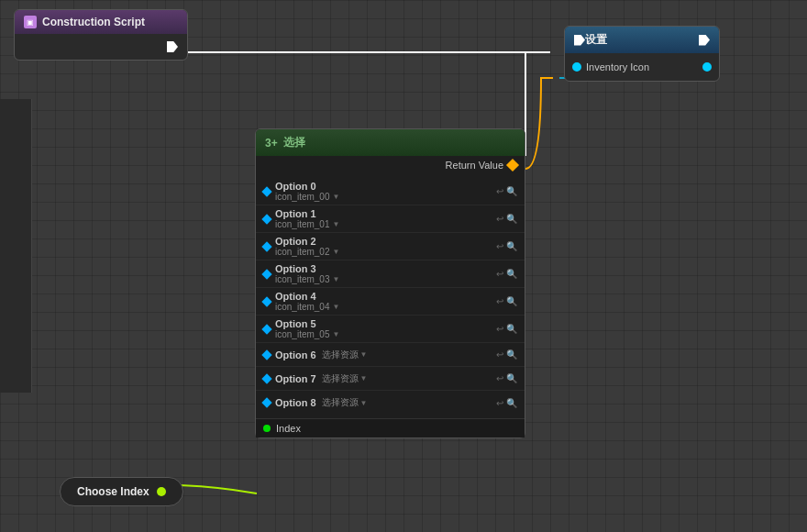 The image size is (807, 532). Describe the element at coordinates (295, 403) in the screenshot. I see `option-8-name: Option 8` at that location.